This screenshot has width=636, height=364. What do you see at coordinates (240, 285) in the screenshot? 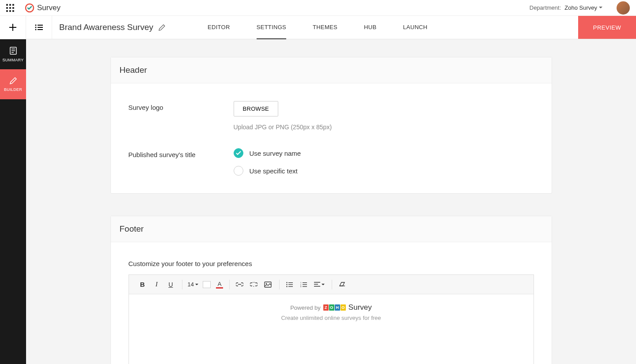
I see `link-button` at bounding box center [240, 285].